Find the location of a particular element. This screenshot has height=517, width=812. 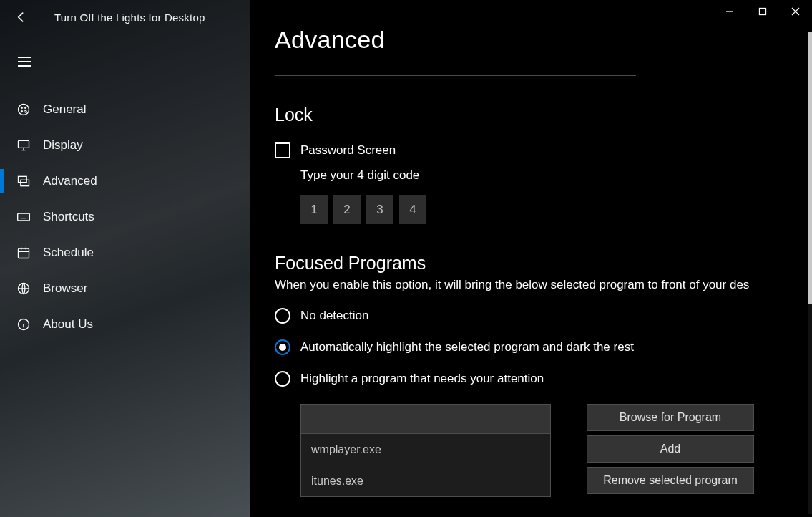

focused-programs-body: wmplayer.exe itunes.exe Browse for Progr… is located at coordinates (557, 450).